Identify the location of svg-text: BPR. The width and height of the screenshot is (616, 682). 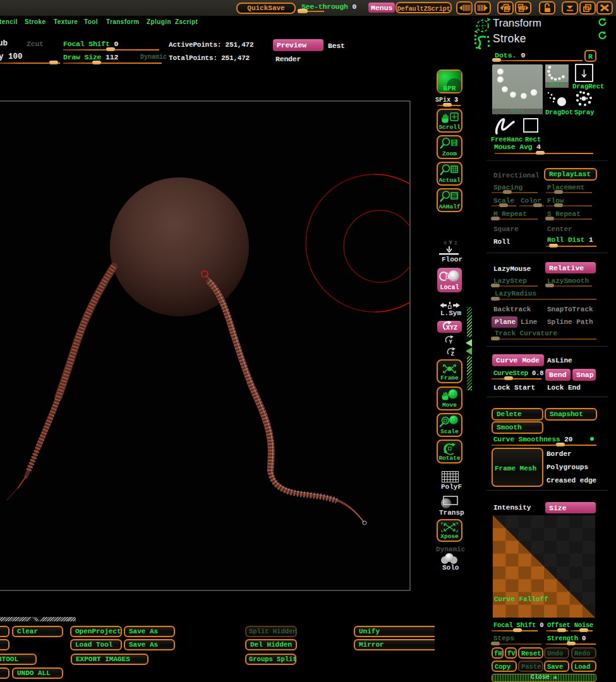
(450, 88).